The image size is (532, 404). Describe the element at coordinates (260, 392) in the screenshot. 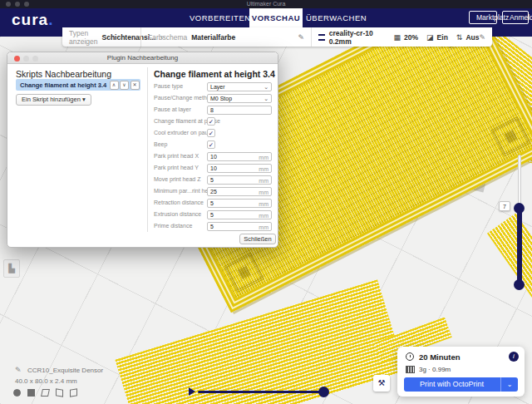

I see `simulation-slider-track` at that location.